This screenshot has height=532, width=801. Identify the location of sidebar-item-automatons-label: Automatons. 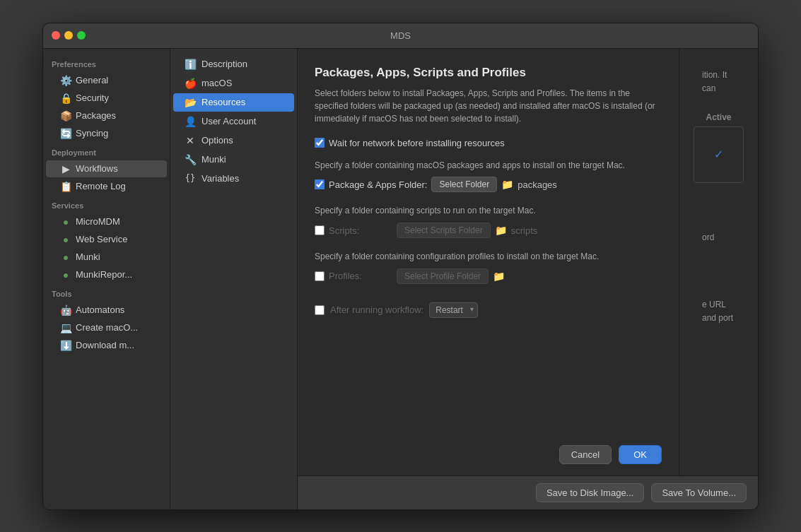
(100, 309).